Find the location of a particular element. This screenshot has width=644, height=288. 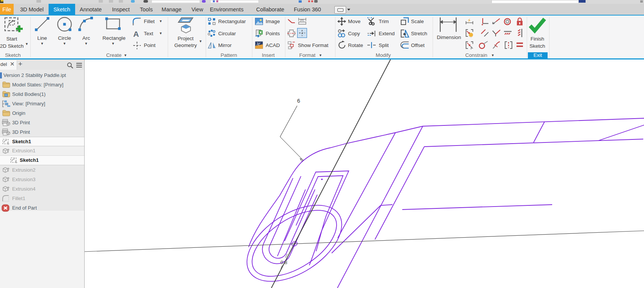

svg-text: 0.8 is located at coordinates (284, 262).